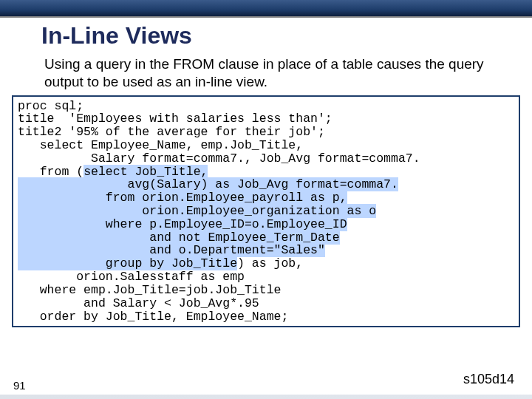  Describe the element at coordinates (219, 158) in the screenshot. I see `code-line: Salary format=comma7., Job_Avg format=co…` at that location.